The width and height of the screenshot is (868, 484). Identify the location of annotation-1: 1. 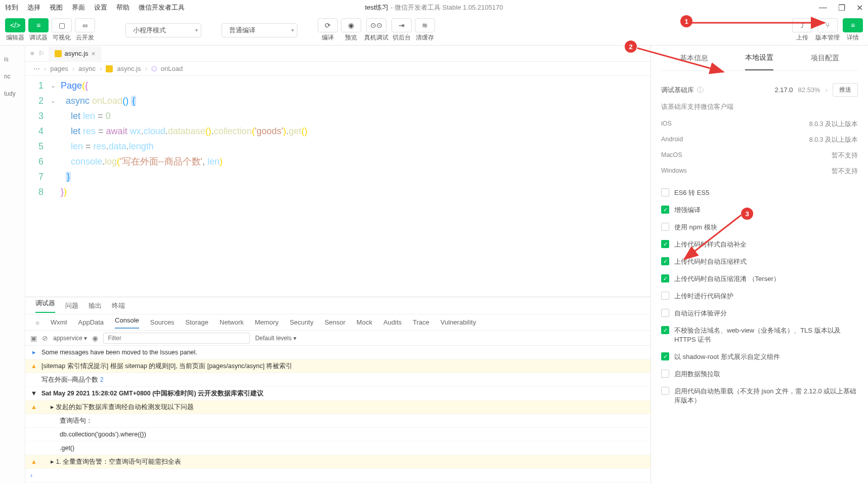
(686, 21).